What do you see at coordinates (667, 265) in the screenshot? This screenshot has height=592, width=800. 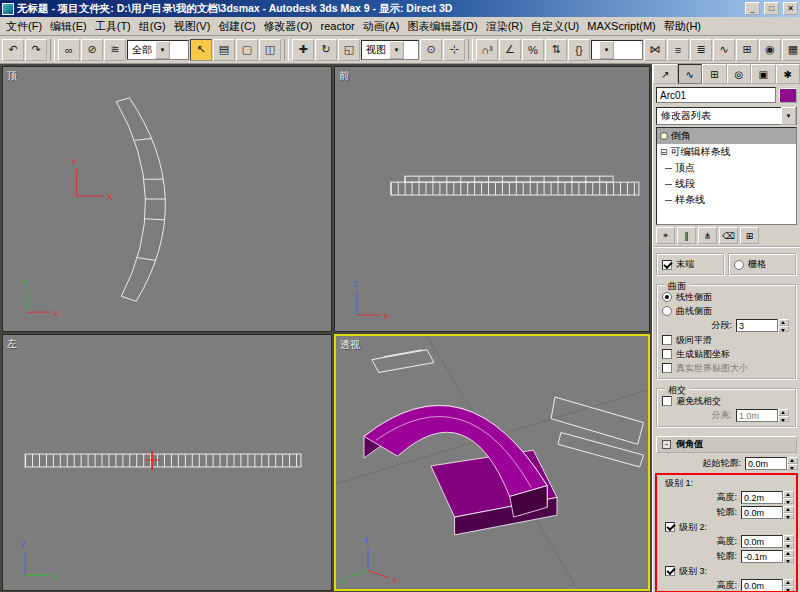 I see `cap-end-checkbox` at bounding box center [667, 265].